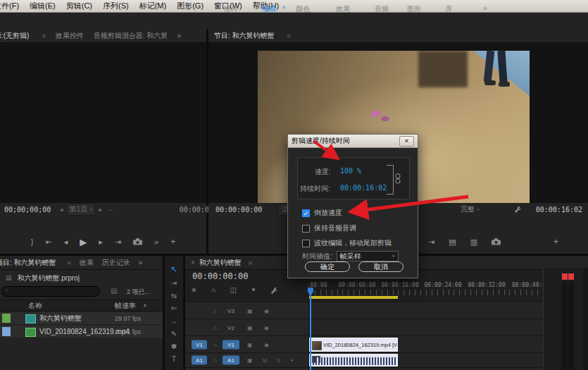 This screenshot has height=370, width=588. What do you see at coordinates (414, 9) in the screenshot?
I see `workspace-tab-graphics: 图形` at bounding box center [414, 9].